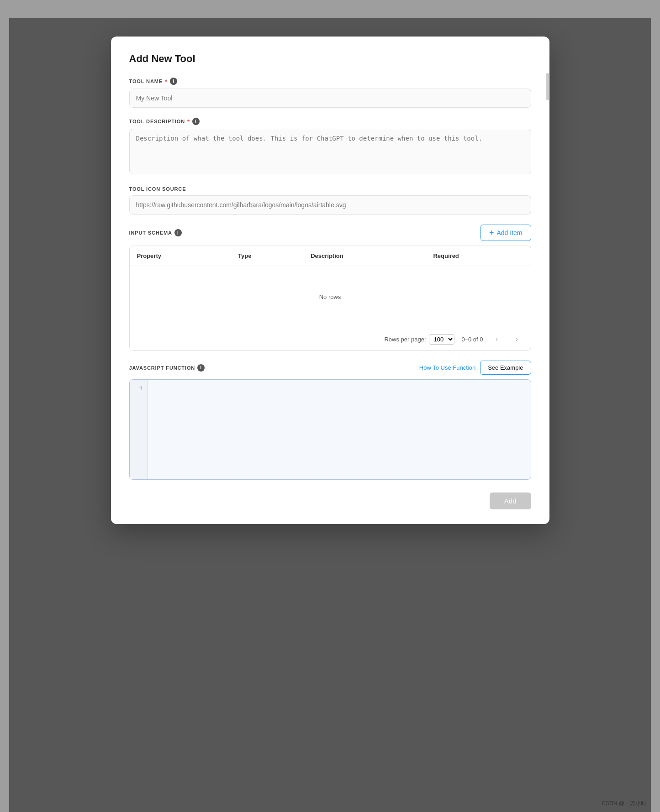 This screenshot has width=660, height=812. What do you see at coordinates (180, 256) in the screenshot?
I see `col-property: Property` at bounding box center [180, 256].